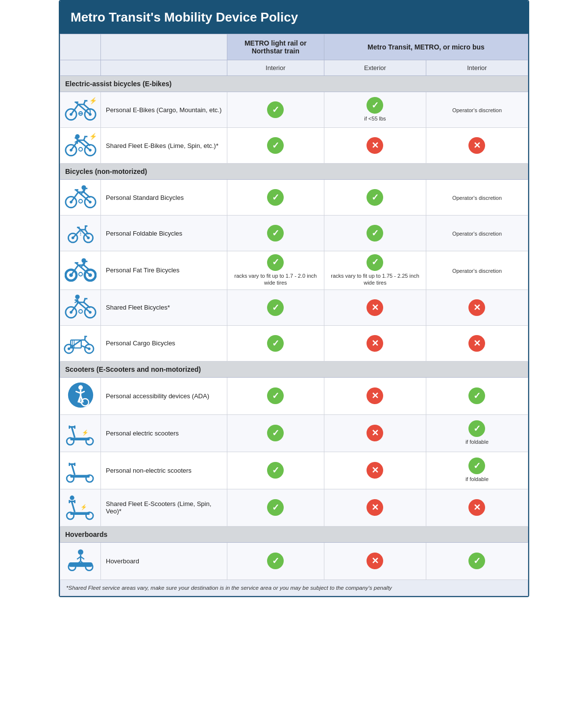 The width and height of the screenshot is (588, 724). What do you see at coordinates (294, 369) in the screenshot?
I see `section-header-row: Scooters (E-Scooters and non-motorized)` at bounding box center [294, 369].